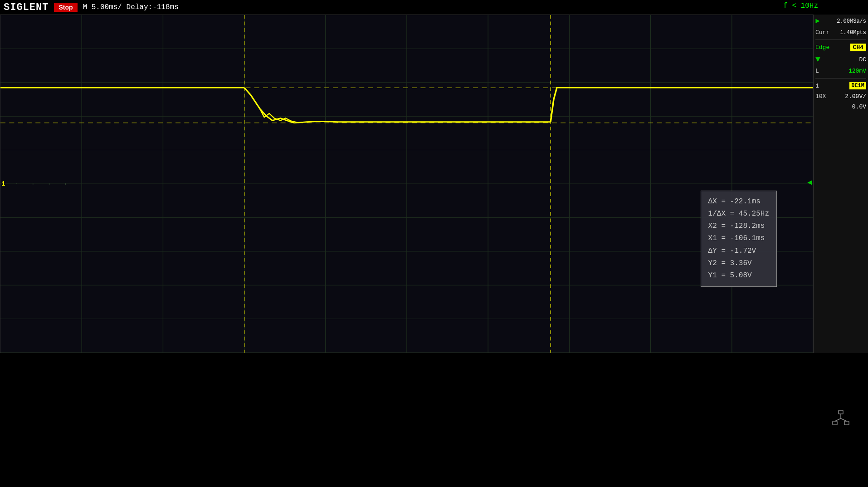  What do you see at coordinates (855, 96) in the screenshot?
I see `volt-div: 2.00V/` at bounding box center [855, 96].